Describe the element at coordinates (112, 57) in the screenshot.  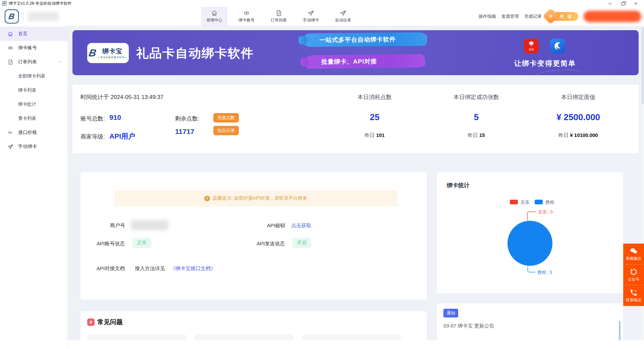
I see `banner-logo-tagline: —专业的自动绑卡软件—` at that location.